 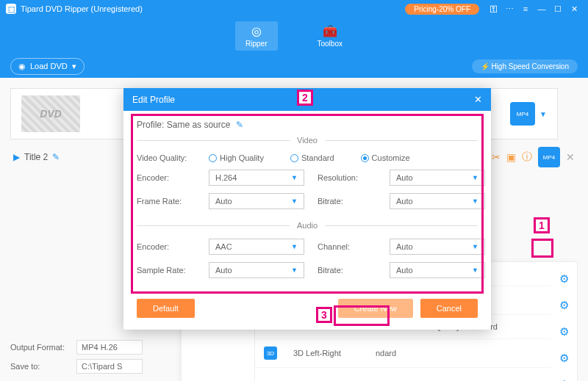 What do you see at coordinates (294, 9) in the screenshot?
I see `titlebar: ⬚ Tipard DVD Ripper (Unregistered) Prici…` at bounding box center [294, 9].